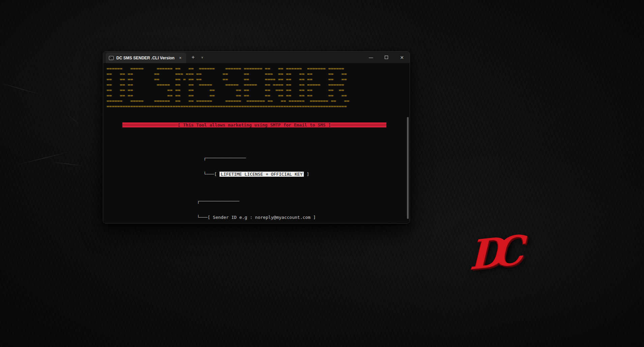 Image resolution: width=644 pixels, height=347 pixels. Describe the element at coordinates (371, 57) in the screenshot. I see `minimize-button: —` at that location.